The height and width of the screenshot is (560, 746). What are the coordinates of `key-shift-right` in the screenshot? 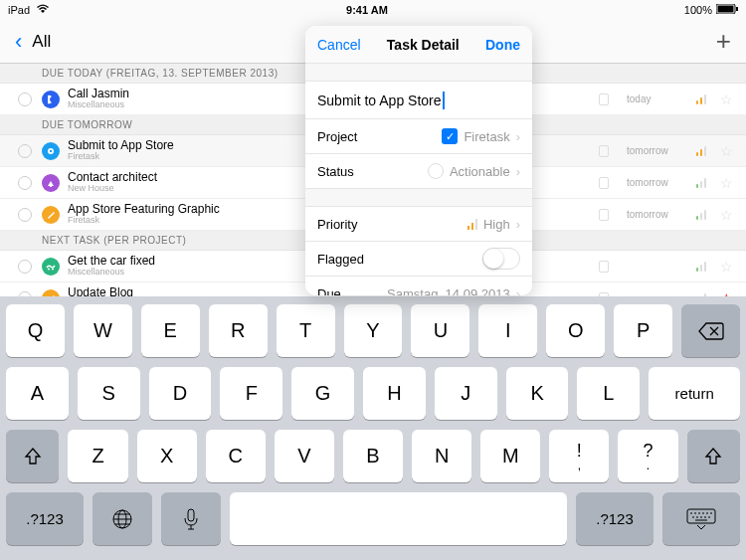 It's located at (714, 456).